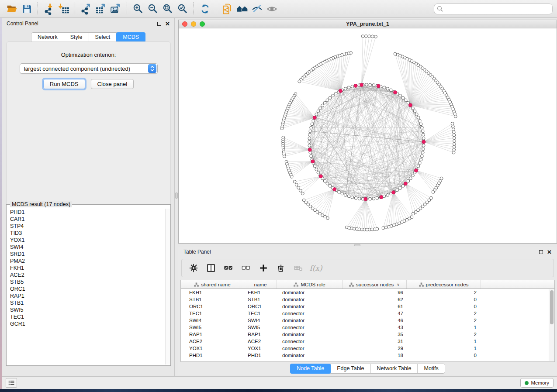 This screenshot has width=557, height=392. I want to click on task-history-button, so click(11, 383).